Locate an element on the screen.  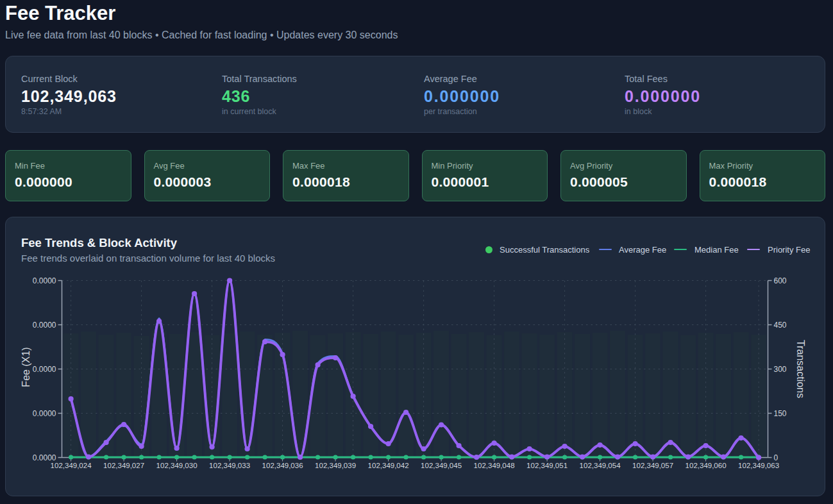
svg-text: 102,349,060 is located at coordinates (706, 466).